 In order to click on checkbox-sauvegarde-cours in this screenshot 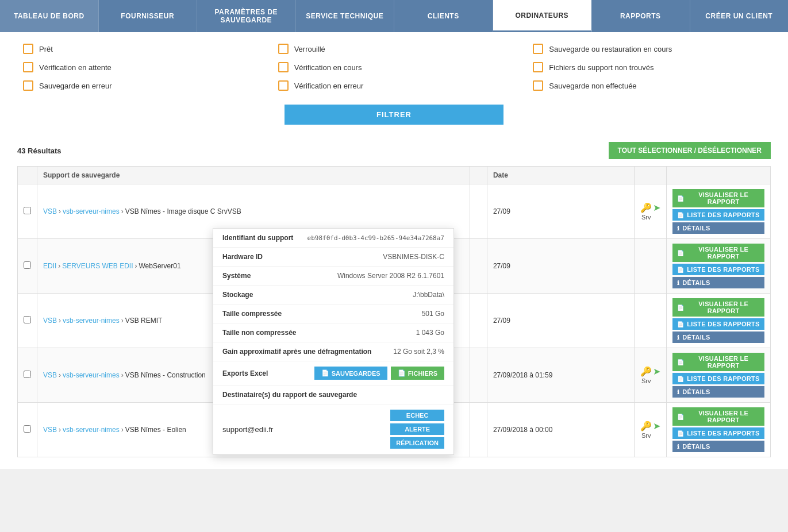, I will do `click(538, 49)`.